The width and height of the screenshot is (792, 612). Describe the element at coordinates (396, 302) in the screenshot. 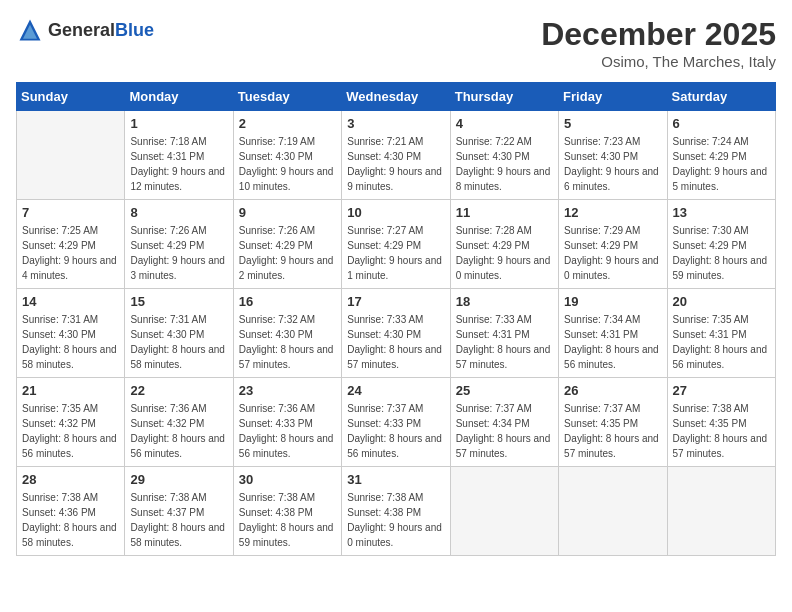

I see `day-number: 17` at that location.